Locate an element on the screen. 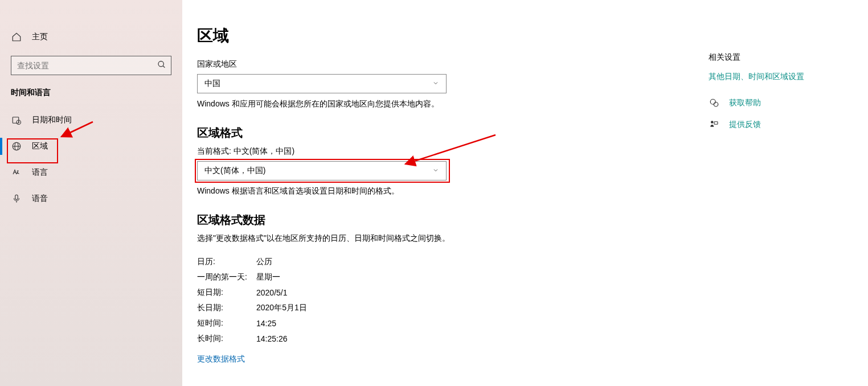 The image size is (868, 386). search-icon is located at coordinates (162, 66).